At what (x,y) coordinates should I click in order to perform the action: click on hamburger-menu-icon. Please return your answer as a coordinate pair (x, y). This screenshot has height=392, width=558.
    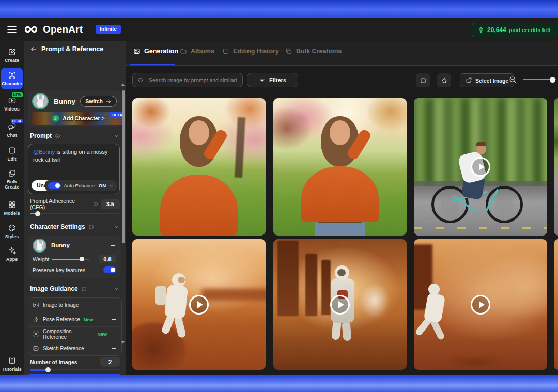
    Looking at the image, I should click on (12, 29).